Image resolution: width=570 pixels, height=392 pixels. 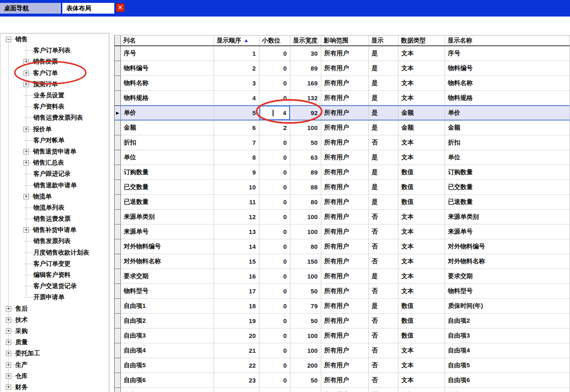 What do you see at coordinates (342, 54) in the screenshot?
I see `table-row: 序号 1 0 30 所有用户 是 文本 序号` at bounding box center [342, 54].